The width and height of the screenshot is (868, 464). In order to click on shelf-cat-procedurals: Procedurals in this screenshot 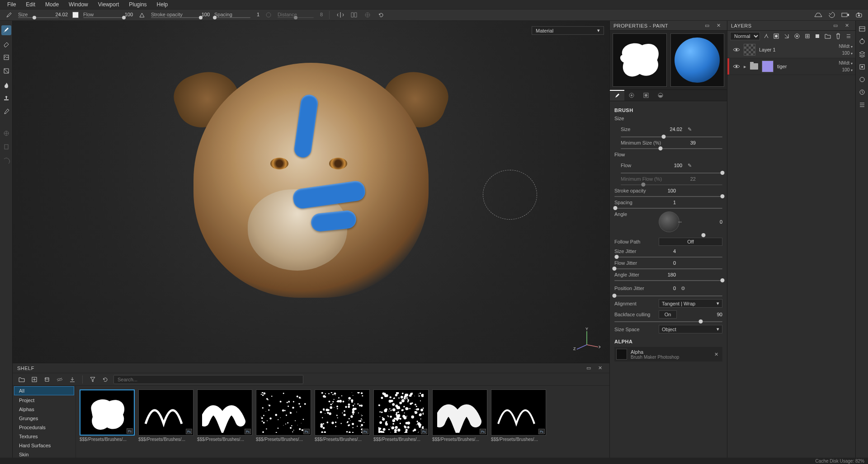, I will do `click(44, 427)`.